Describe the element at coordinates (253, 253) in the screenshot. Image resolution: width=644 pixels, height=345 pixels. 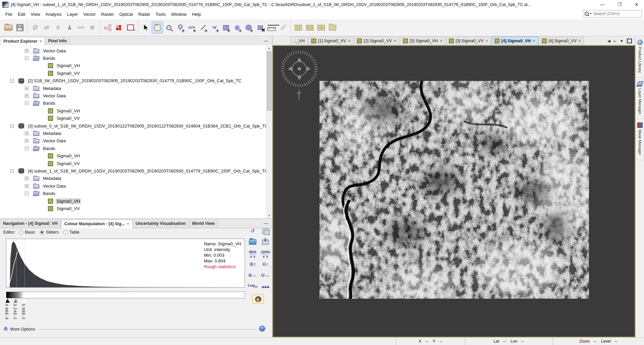
I see `stretch-95-button: 95%` at that location.